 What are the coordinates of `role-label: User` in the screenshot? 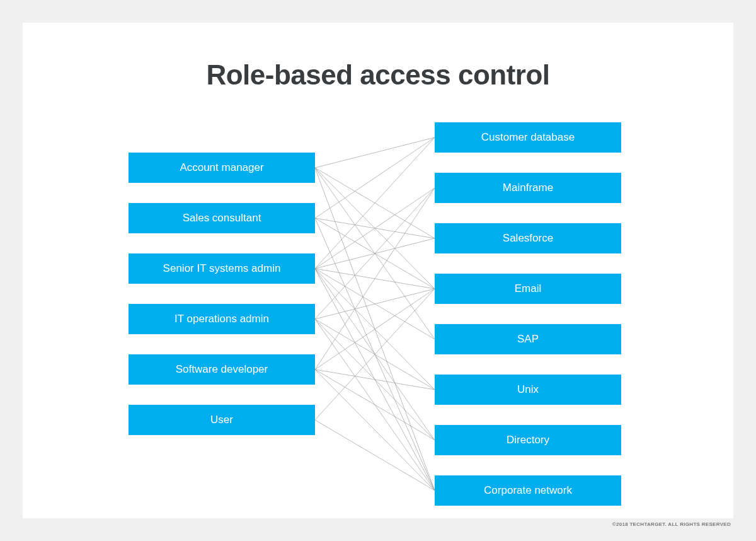 It's located at (222, 420).